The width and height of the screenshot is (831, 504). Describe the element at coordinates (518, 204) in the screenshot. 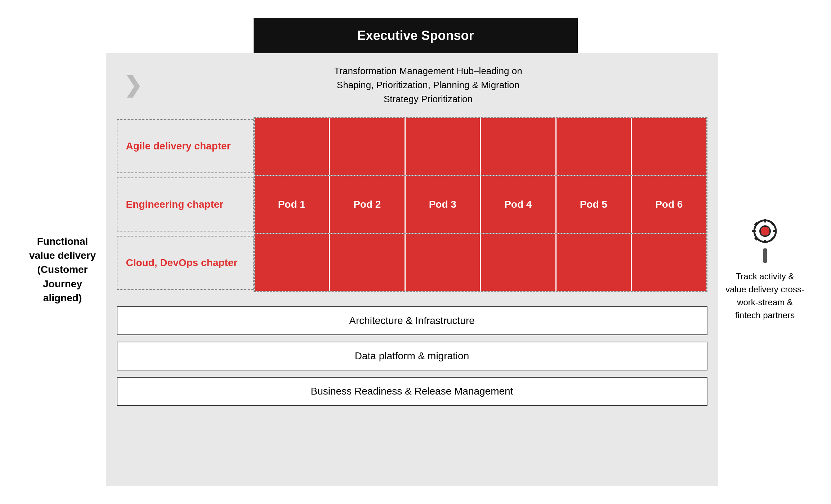

I see `pod-4-label: Pod 4` at that location.